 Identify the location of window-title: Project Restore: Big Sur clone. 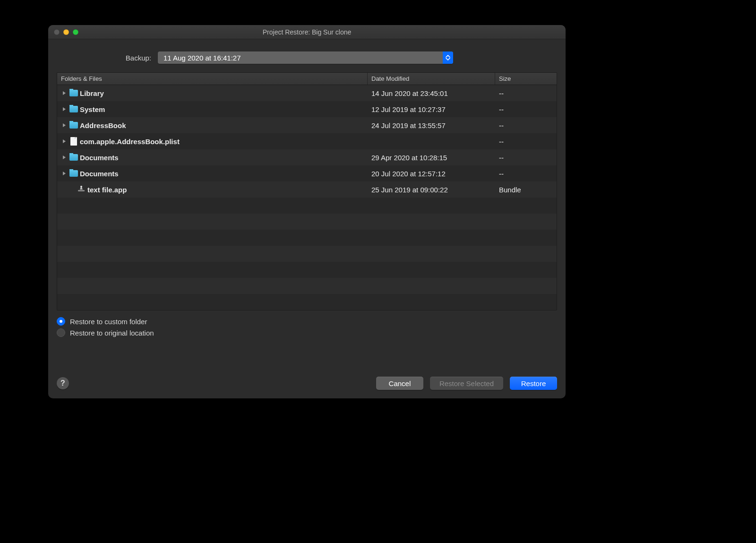
(307, 32).